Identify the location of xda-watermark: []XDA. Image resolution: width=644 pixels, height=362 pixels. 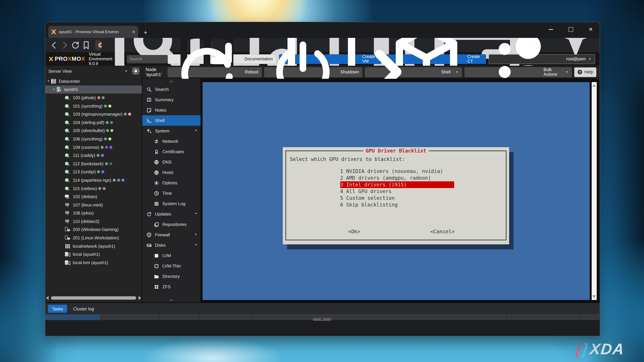
(600, 349).